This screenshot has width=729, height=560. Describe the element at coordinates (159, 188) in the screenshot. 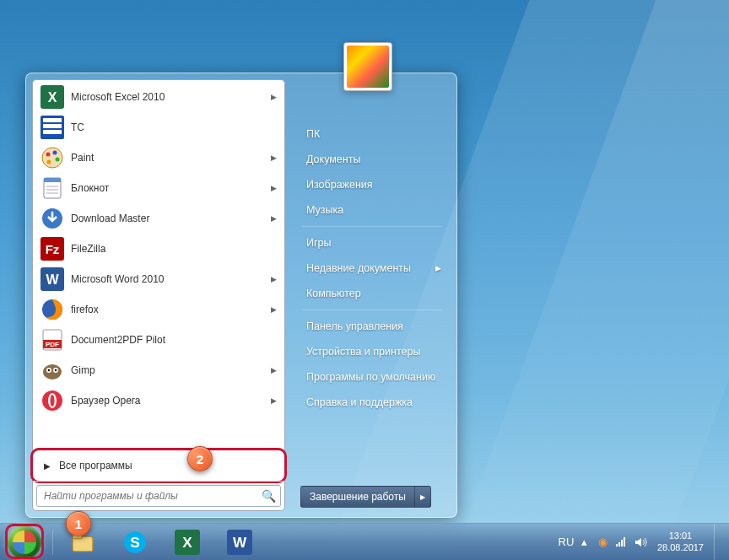

I see `program-item-notepad: Блокнот▶` at that location.